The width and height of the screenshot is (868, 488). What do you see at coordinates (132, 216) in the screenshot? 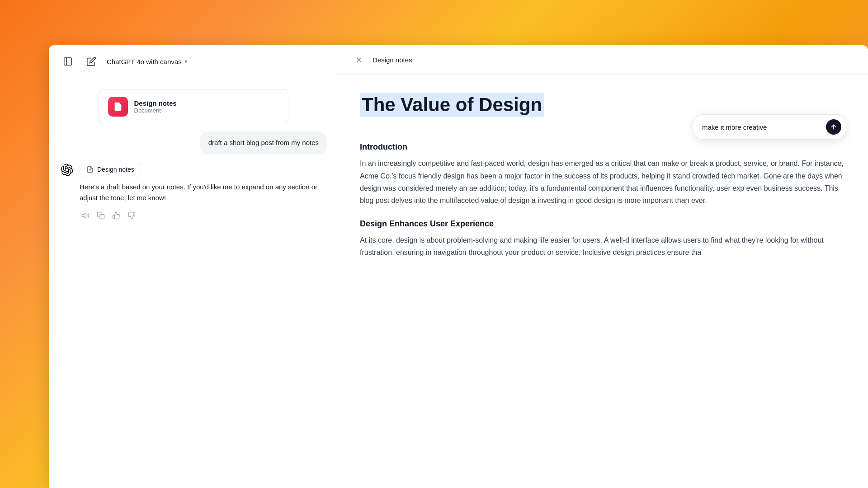
I see `thumbs-down-button` at bounding box center [132, 216].